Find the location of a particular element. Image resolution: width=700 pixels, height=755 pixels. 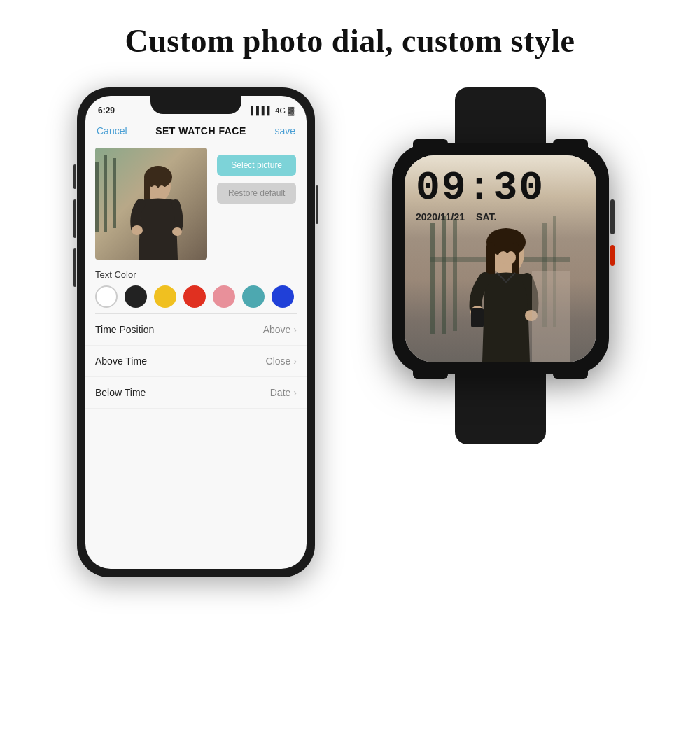

watch-screen: 09:30 2020/11/21 SAT. is located at coordinates (500, 259).